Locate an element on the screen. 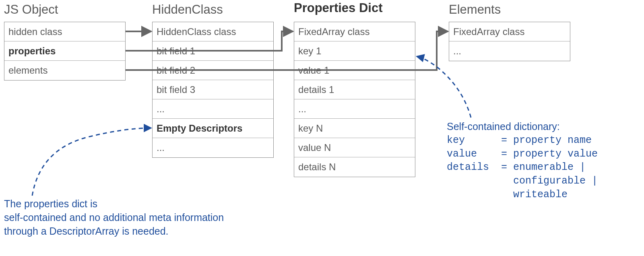 This screenshot has width=644, height=256. hiddenclass-row: bit field 2 is located at coordinates (213, 70).